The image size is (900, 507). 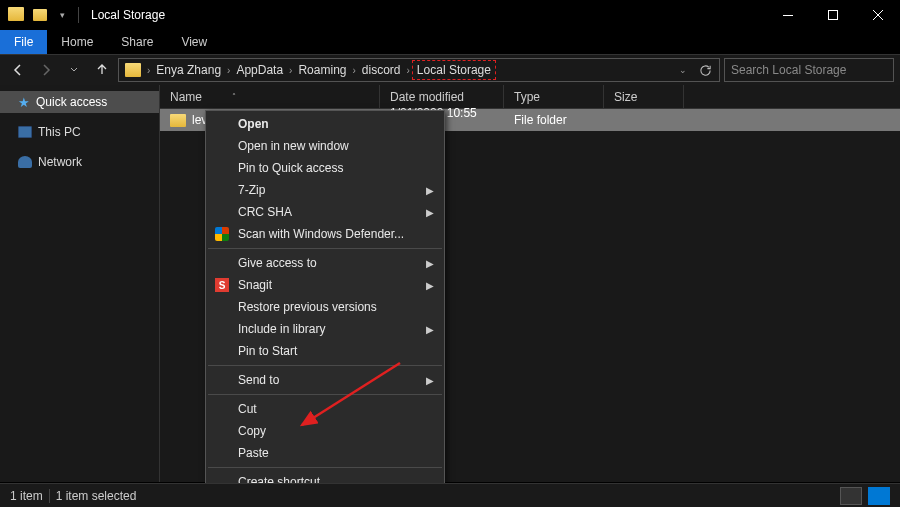 I want to click on refresh-button, so click(x=705, y=70).